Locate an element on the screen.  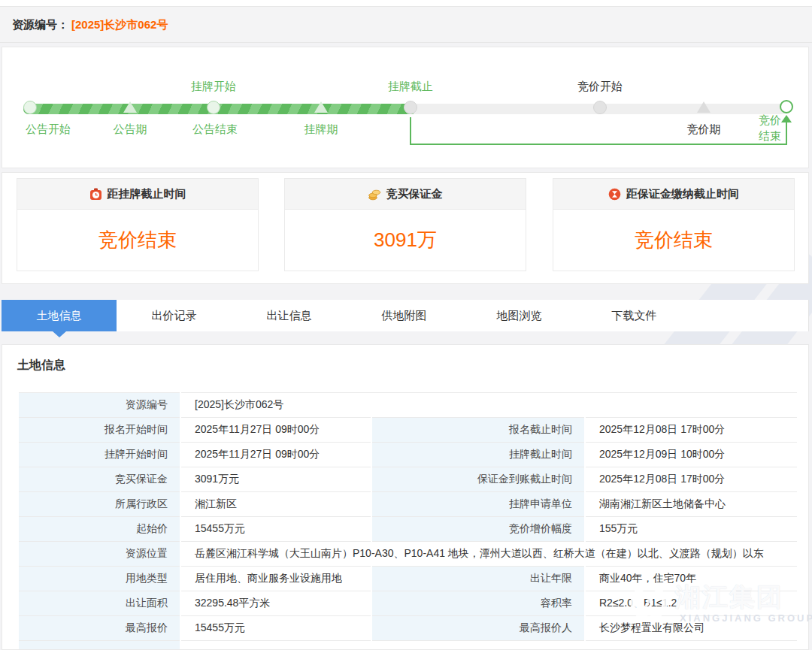
row-label: 出让年限 is located at coordinates (478, 579).